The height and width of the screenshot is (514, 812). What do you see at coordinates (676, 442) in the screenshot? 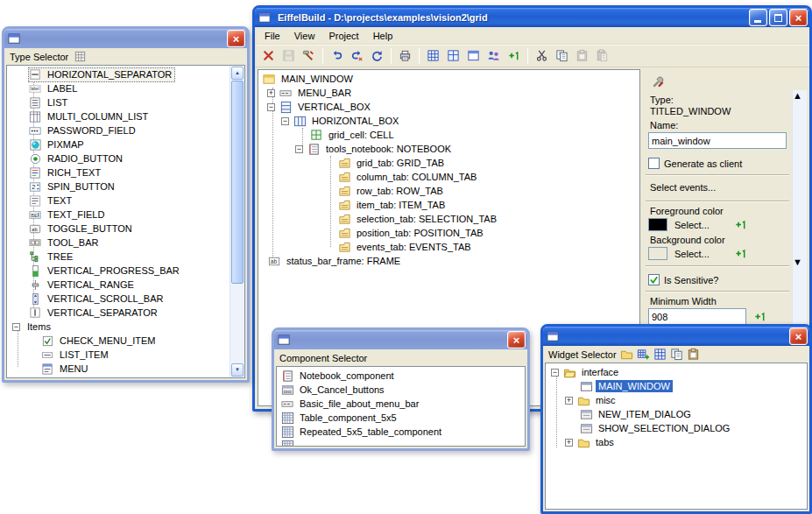
I see `widget-tabs: +tabs` at bounding box center [676, 442].